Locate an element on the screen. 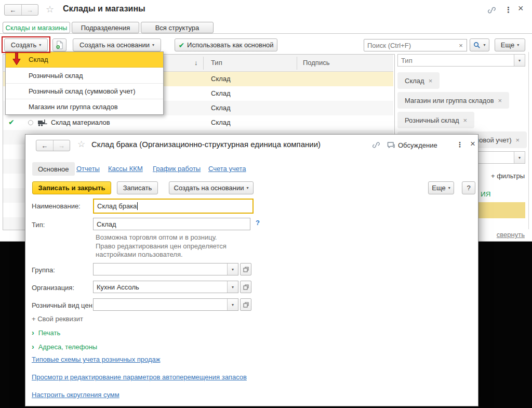  text-cursor is located at coordinates (137, 206).